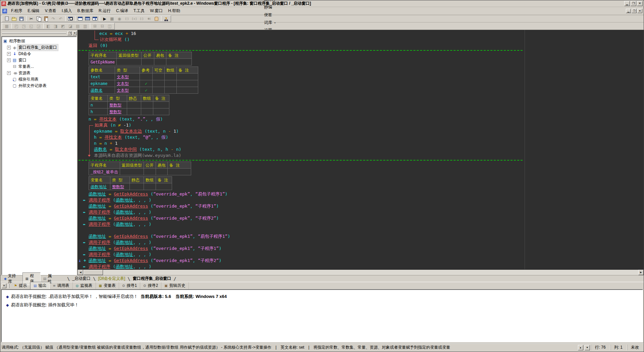 Image resolution: width=644 pixels, height=352 pixels. What do you see at coordinates (175, 285) in the screenshot?
I see `bottom-tab-剪辑历史: ▣剪辑历史` at bounding box center [175, 285].